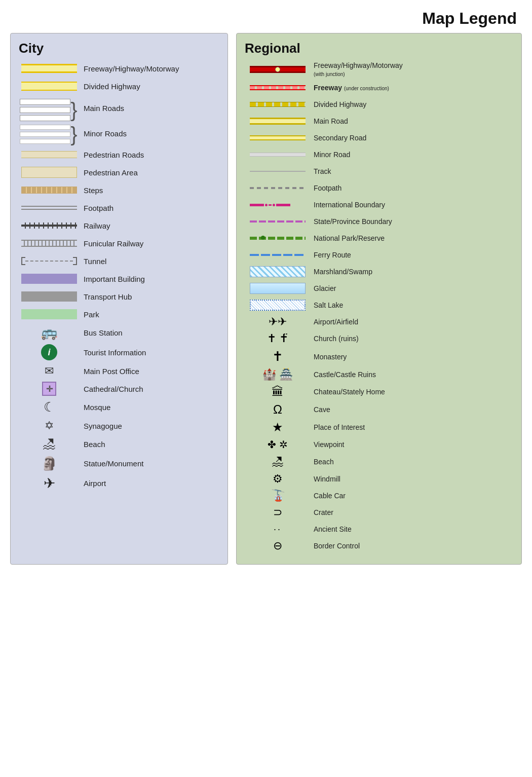  I want to click on reg-intl-symbol, so click(278, 205).